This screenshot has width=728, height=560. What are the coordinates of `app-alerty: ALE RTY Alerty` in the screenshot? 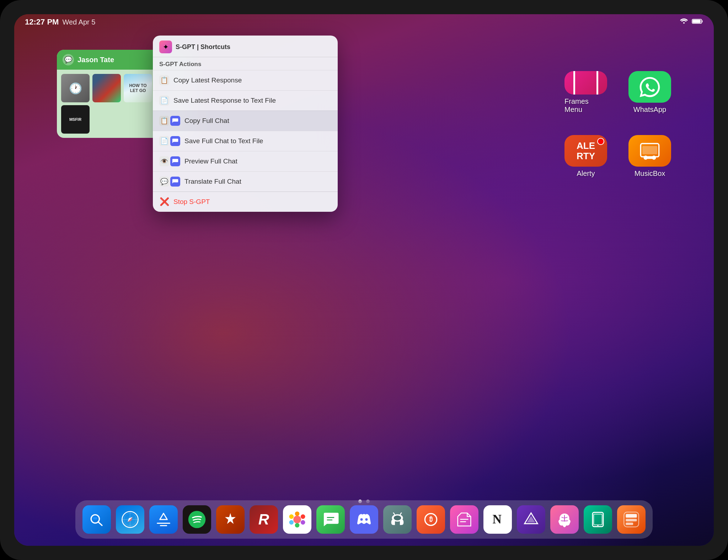 It's located at (586, 156).